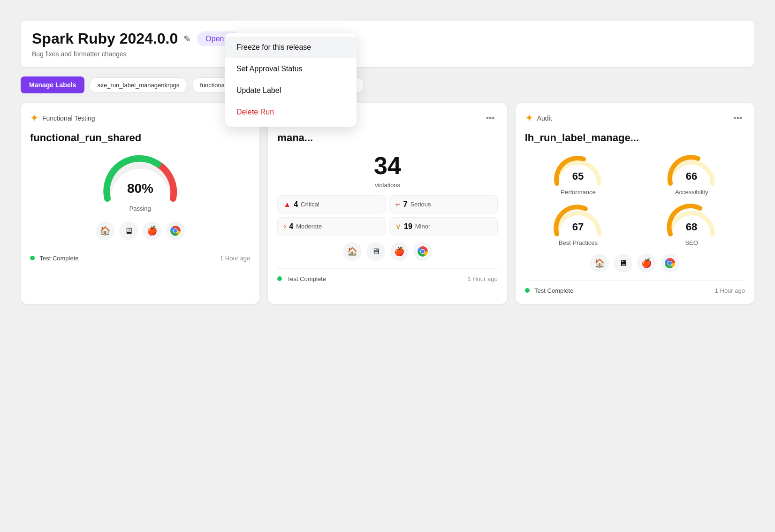  I want to click on dropdown-menu: Freeze for this release Set Approval Sta…, so click(291, 80).